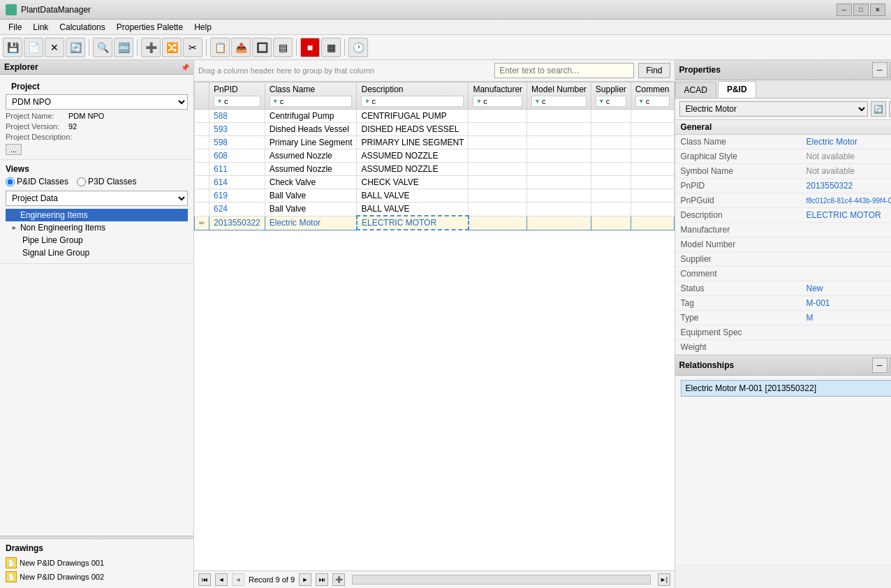  I want to click on rels-minimize-button: ─, so click(880, 365).